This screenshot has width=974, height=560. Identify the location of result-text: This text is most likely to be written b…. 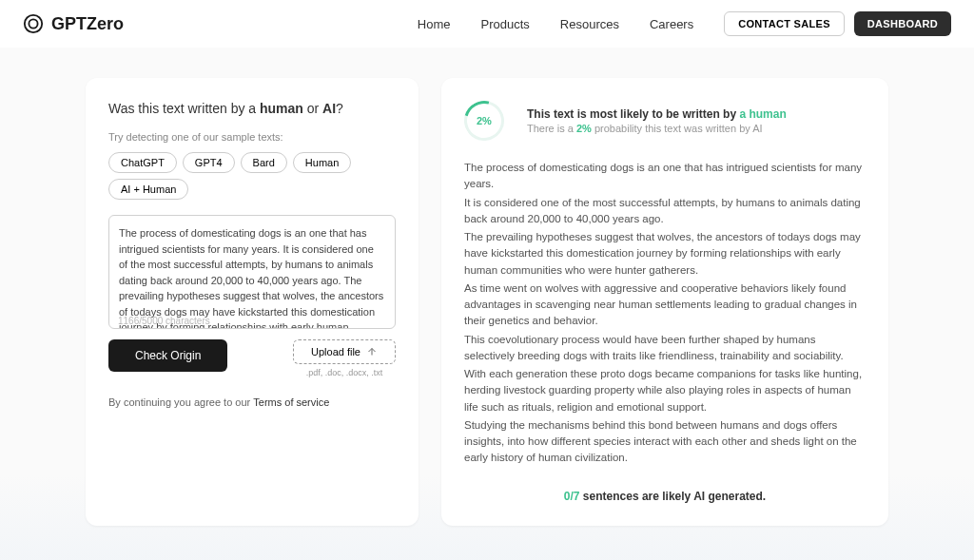
(696, 121).